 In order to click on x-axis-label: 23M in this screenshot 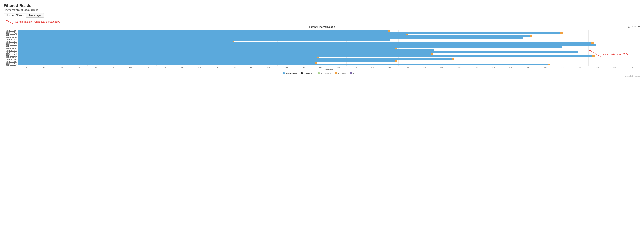, I will do `click(424, 67)`.